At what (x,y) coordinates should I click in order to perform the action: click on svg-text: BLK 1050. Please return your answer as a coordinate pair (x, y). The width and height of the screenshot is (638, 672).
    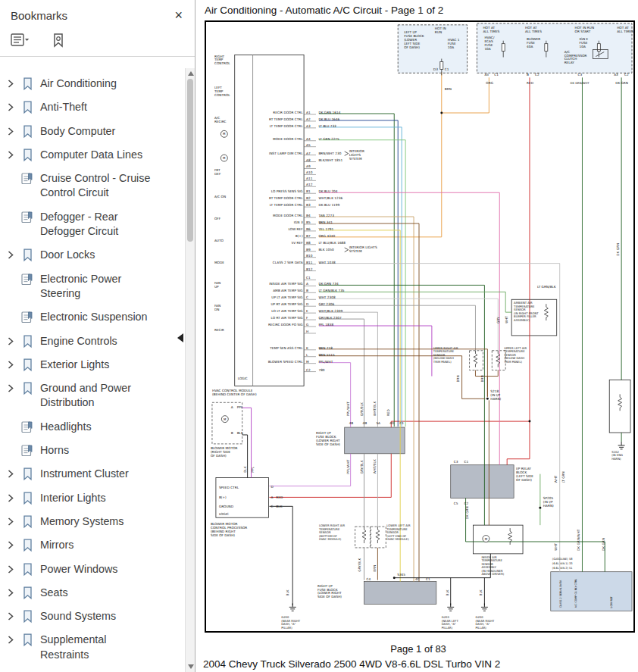
    Looking at the image, I should click on (326, 250).